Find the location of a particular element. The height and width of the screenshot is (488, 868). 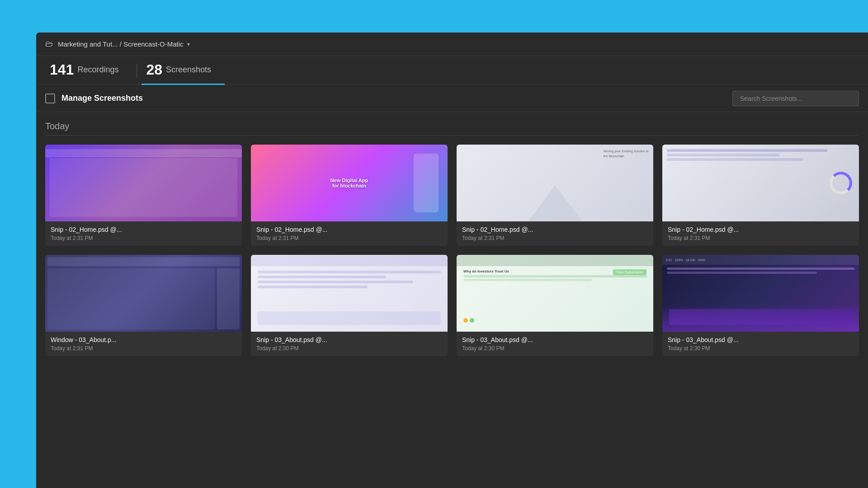

card-date-3: Today at 2:31 PM is located at coordinates (555, 238).